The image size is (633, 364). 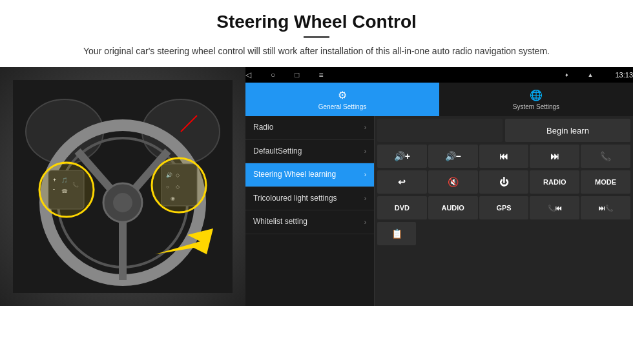 What do you see at coordinates (504, 234) in the screenshot?
I see `controls-row-4: 📋` at bounding box center [504, 234].